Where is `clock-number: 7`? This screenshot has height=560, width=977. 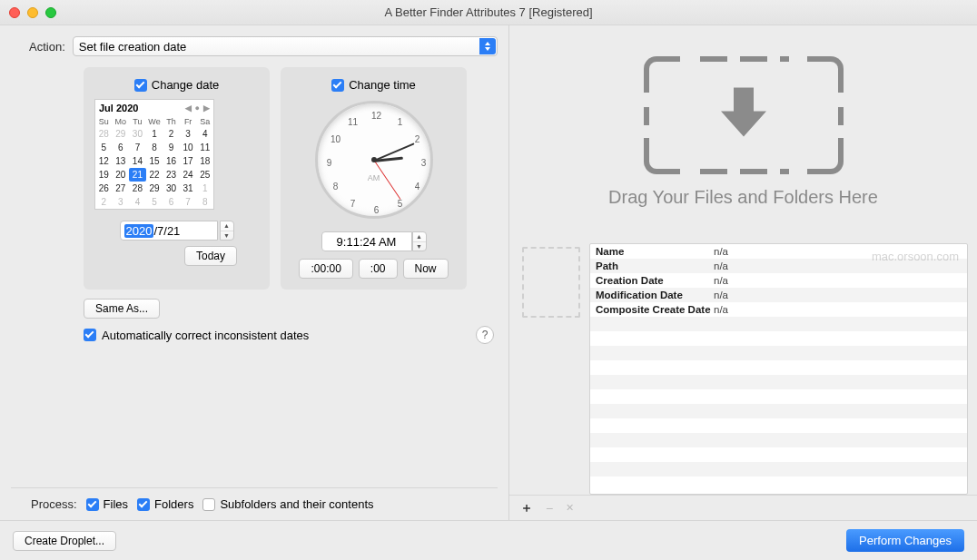
clock-number: 7 is located at coordinates (353, 203).